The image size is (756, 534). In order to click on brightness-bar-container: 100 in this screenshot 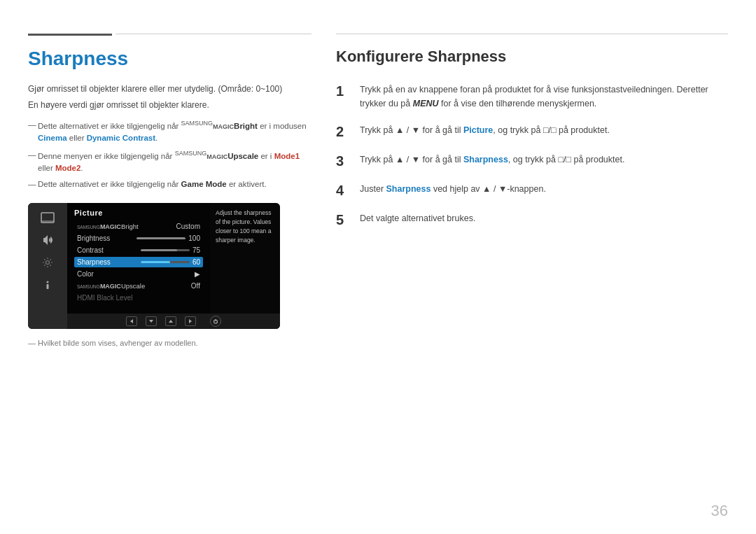, I will do `click(168, 238)`.